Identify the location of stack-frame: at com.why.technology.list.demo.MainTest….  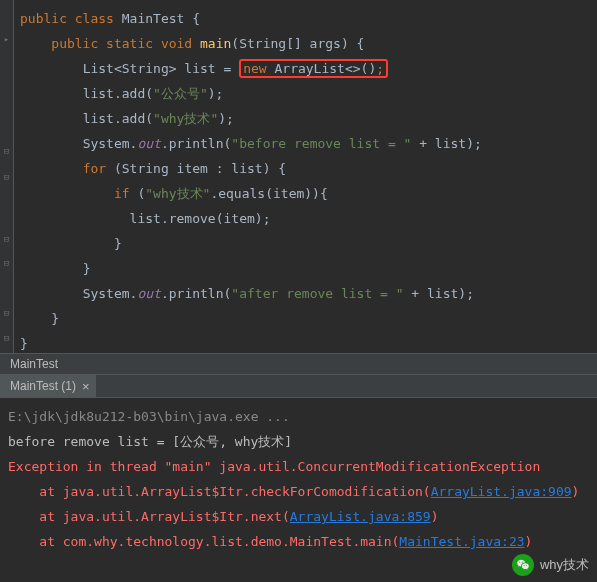
(204, 542).